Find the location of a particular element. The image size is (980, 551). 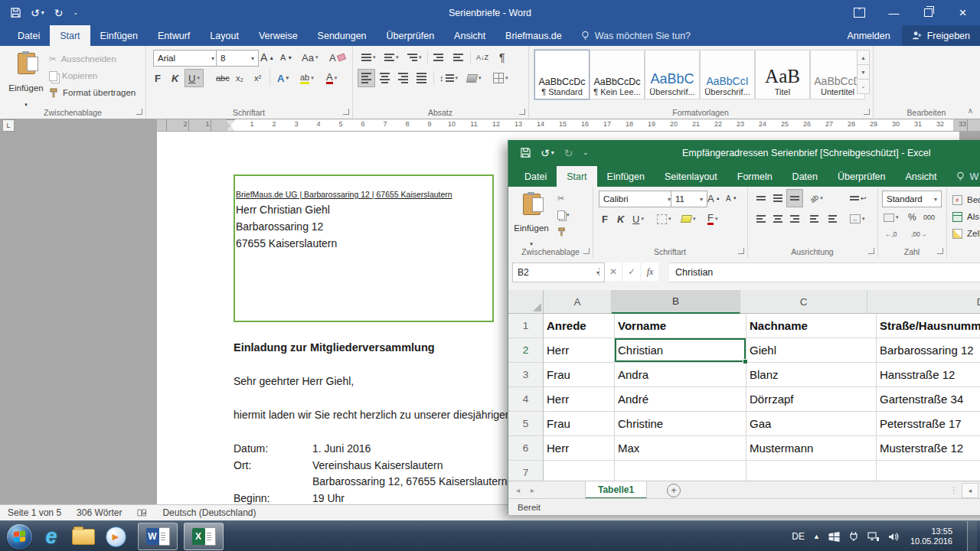

style--standard: AaBbCcDc¶ Standard is located at coordinates (562, 75).